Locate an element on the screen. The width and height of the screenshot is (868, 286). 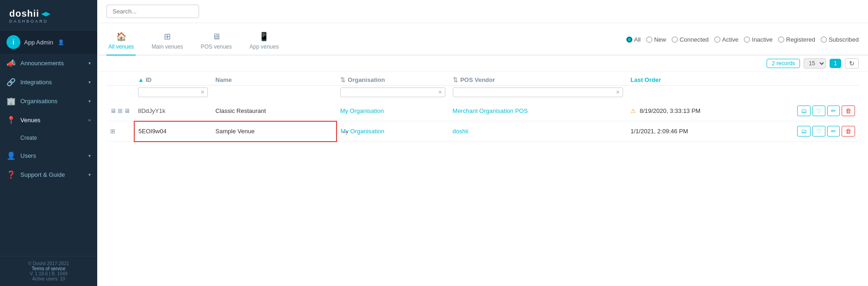
tab-main-venues-label: Main venues is located at coordinates (167, 47).